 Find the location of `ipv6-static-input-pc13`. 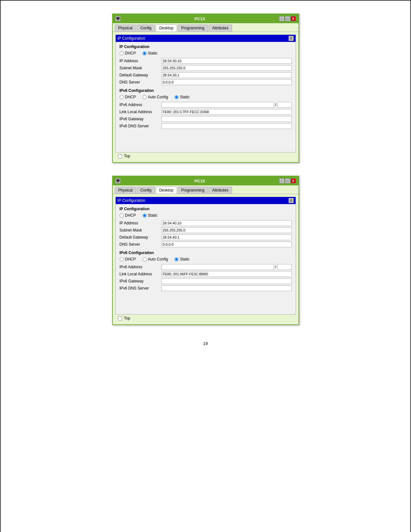

ipv6-static-input-pc13 is located at coordinates (177, 97).